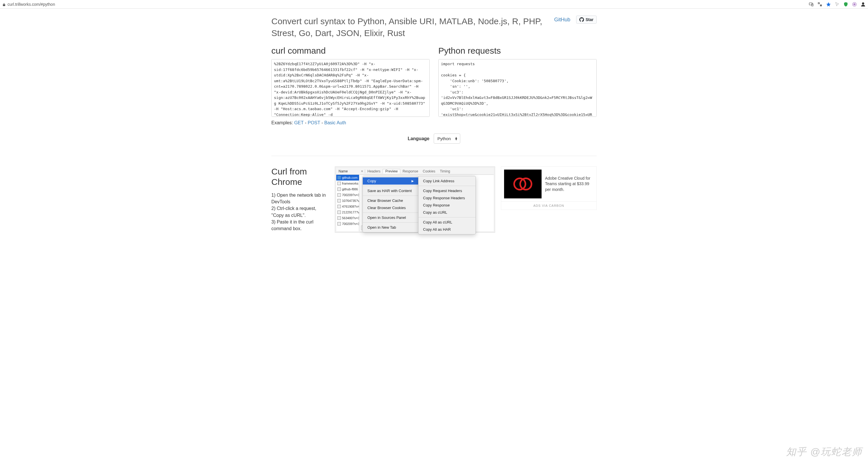 The width and height of the screenshot is (868, 462). Describe the element at coordinates (447, 198) in the screenshot. I see `sub-copy-res-headers: Copy Response Headers` at that location.